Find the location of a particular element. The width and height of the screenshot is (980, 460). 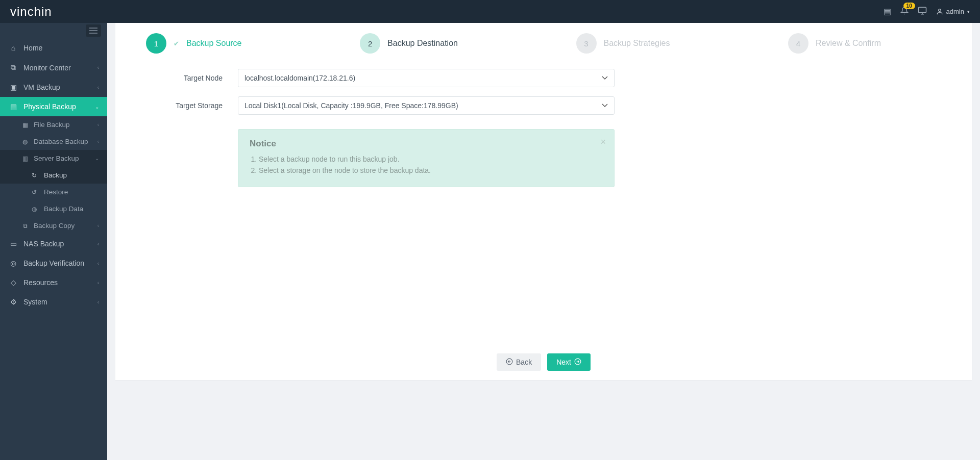

nav-backup-data: ◍ Backup Data is located at coordinates (54, 209).